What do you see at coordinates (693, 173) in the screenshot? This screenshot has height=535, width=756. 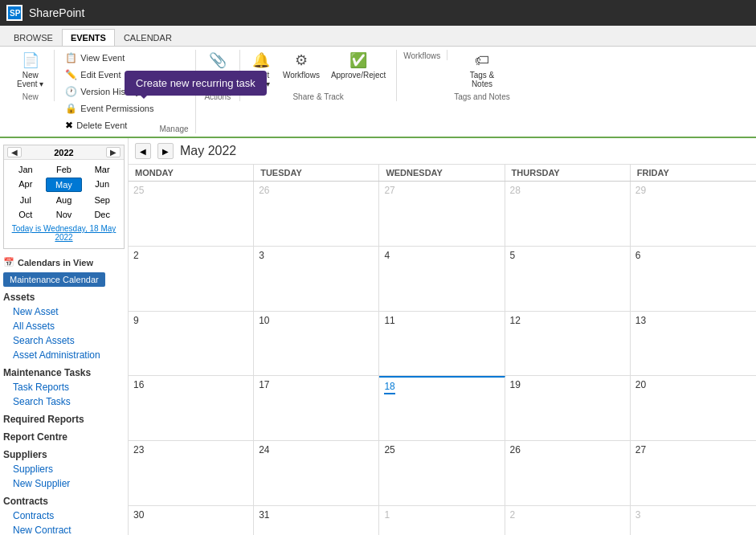 I see `day-header-friday: FRIDAY` at bounding box center [693, 173].